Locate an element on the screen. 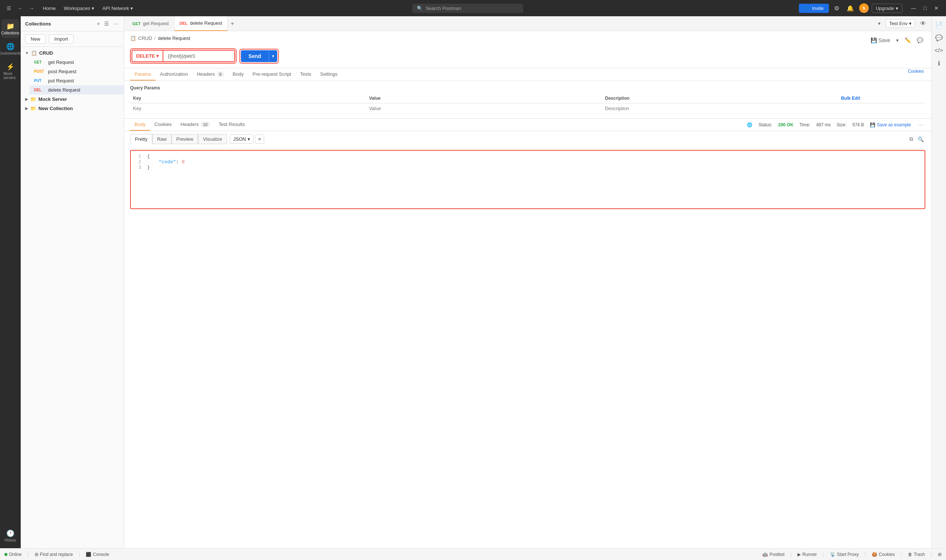 The width and height of the screenshot is (946, 560). console-btn: ⬛ Console is located at coordinates (97, 554).